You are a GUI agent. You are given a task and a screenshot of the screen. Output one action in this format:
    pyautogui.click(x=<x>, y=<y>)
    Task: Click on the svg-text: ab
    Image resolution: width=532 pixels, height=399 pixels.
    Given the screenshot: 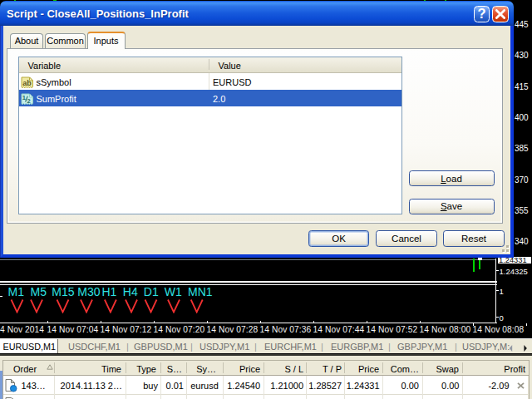 What is the action you would take?
    pyautogui.click(x=27, y=83)
    